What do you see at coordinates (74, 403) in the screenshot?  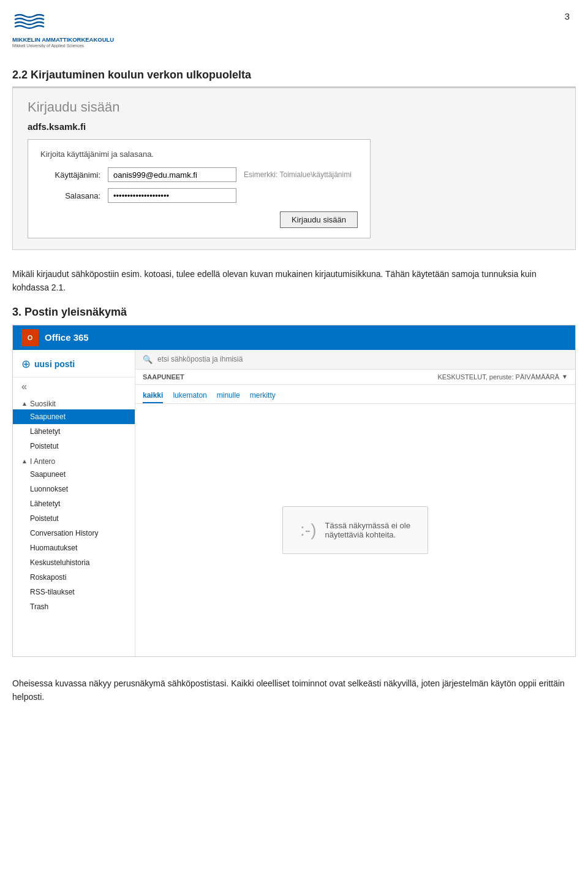 I see `sidebar-group-suosikit: ▲ Suosikit` at bounding box center [74, 403].